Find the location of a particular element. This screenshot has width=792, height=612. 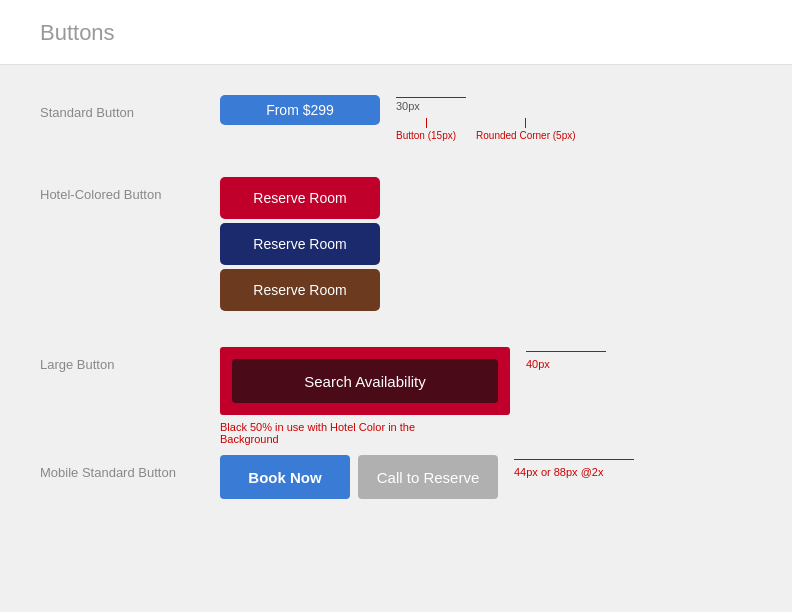

mobile-ann-size: 44px or 88px @2x is located at coordinates (558, 472).